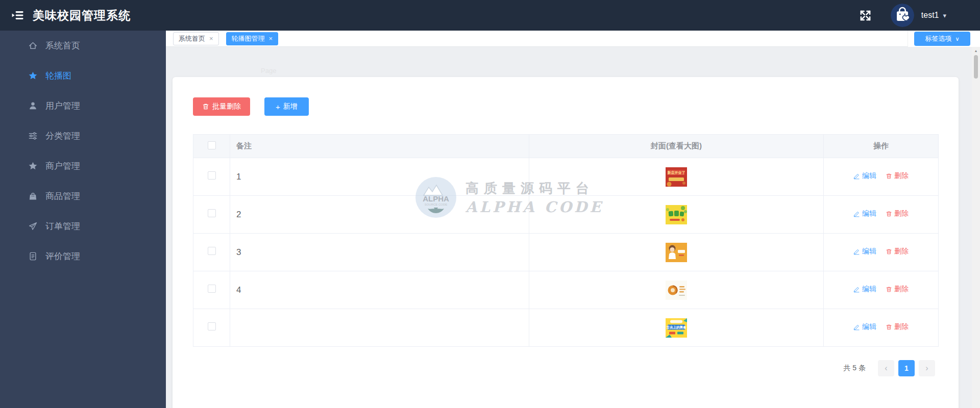 This screenshot has height=408, width=980. What do you see at coordinates (222, 107) in the screenshot?
I see `batch-delete-button: 批量删除` at bounding box center [222, 107].